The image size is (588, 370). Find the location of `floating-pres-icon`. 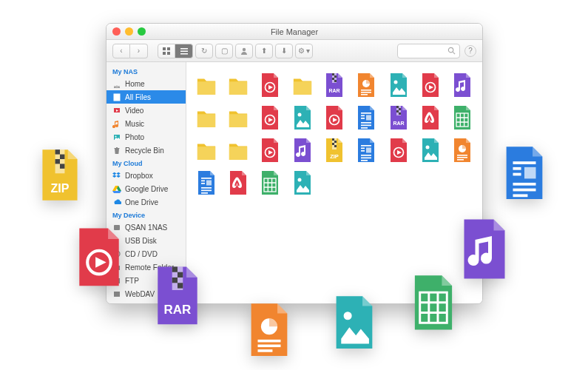

floating-pres-icon is located at coordinates (269, 332).